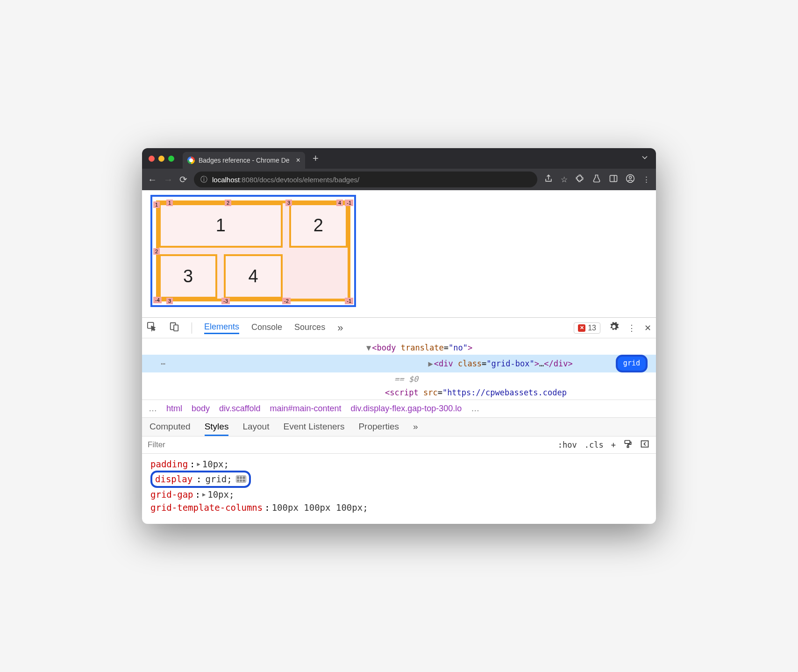 The height and width of the screenshot is (672, 798). I want to click on tab-computed: Computed, so click(170, 429).